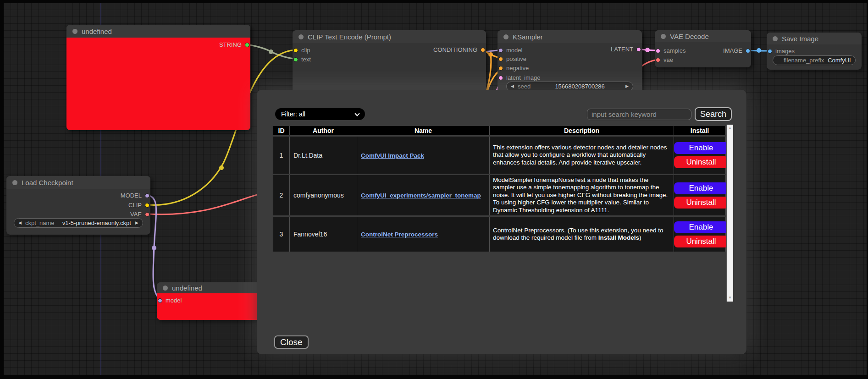  What do you see at coordinates (133, 195) in the screenshot?
I see `output-port-MODEL: MODEL` at bounding box center [133, 195].